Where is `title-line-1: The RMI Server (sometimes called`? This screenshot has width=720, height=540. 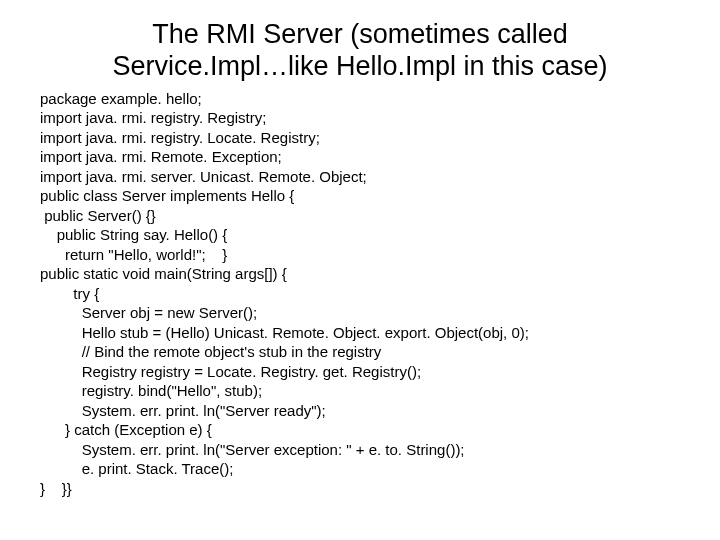
title-line-1: The RMI Server (sometimes called is located at coordinates (360, 34).